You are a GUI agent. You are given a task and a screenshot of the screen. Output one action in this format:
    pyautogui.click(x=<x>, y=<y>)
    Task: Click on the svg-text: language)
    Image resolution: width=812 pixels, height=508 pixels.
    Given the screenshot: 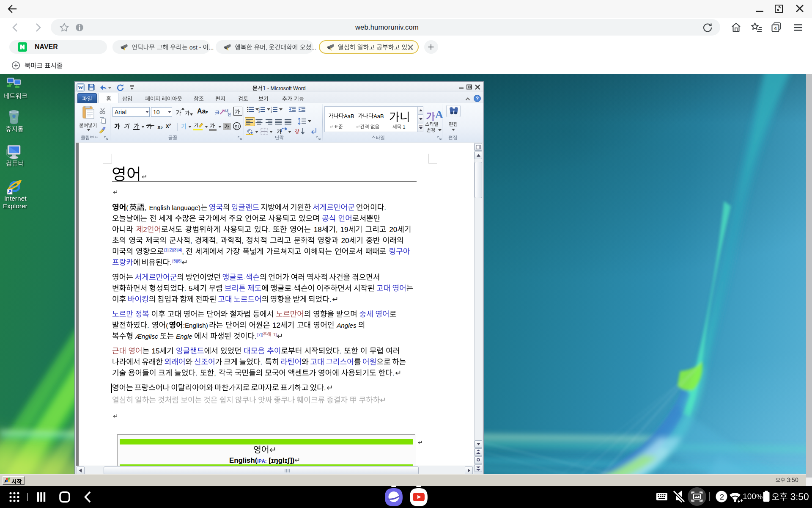 What is the action you would take?
    pyautogui.click(x=186, y=207)
    